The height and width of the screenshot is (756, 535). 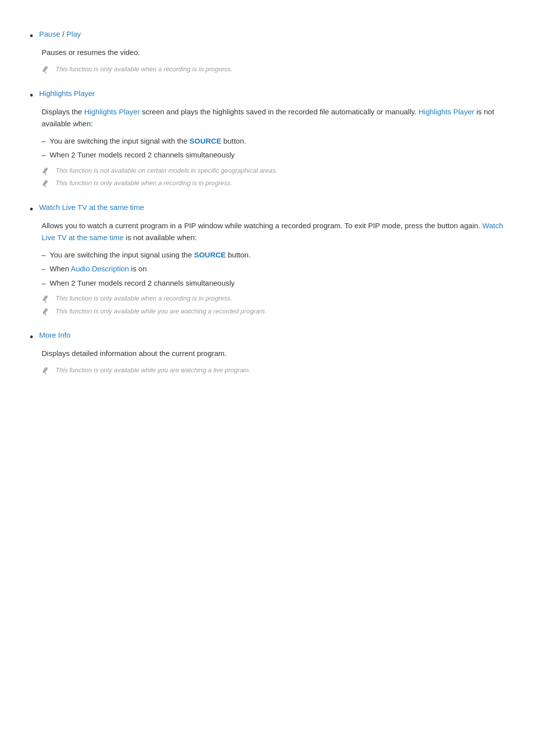 What do you see at coordinates (272, 232) in the screenshot?
I see `watch-live-tv-inline-link: Watch Live TV at the same time` at bounding box center [272, 232].